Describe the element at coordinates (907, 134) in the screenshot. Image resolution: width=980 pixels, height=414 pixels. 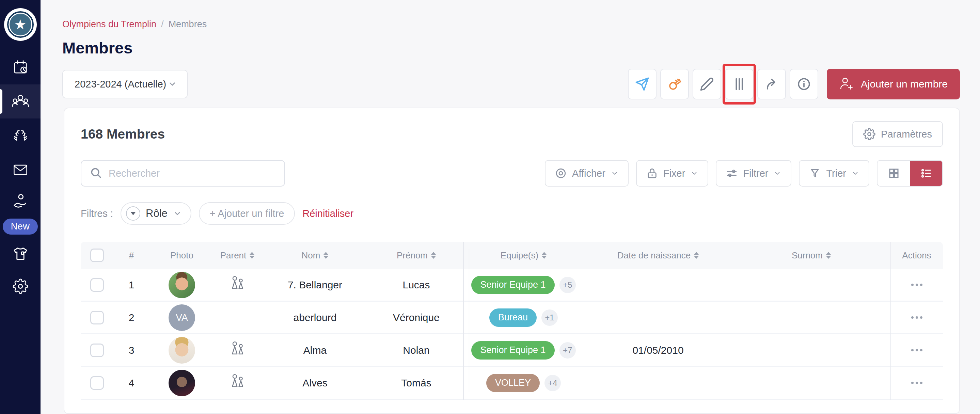
I see `settings-label: Paramètres` at that location.